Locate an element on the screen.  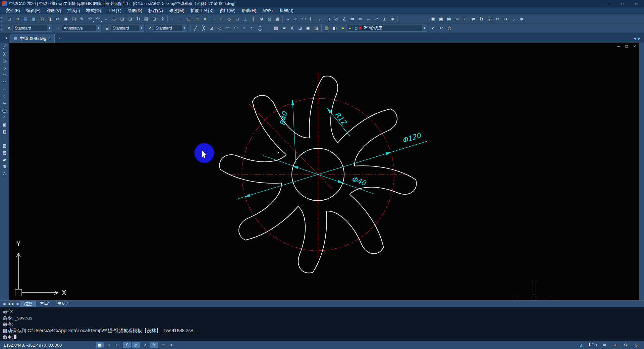
ortho-toggle: ∟ is located at coordinates (118, 345).